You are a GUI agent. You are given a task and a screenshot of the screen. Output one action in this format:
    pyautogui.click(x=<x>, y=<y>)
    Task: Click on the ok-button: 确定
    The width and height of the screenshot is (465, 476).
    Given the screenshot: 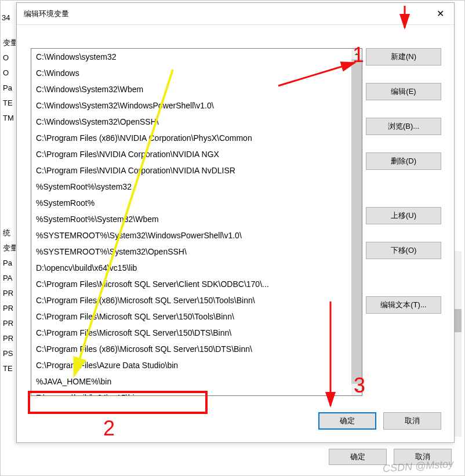 What is the action you would take?
    pyautogui.click(x=347, y=421)
    